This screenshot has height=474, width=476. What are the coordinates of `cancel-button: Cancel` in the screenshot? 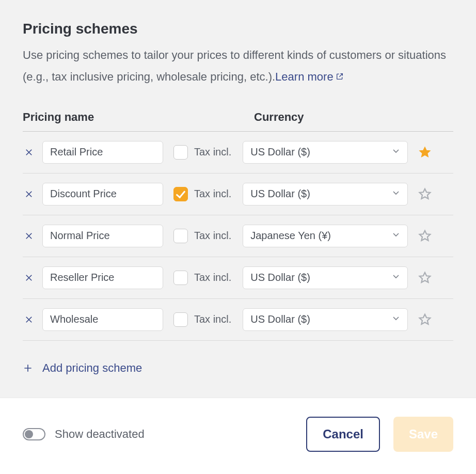 It's located at (343, 434).